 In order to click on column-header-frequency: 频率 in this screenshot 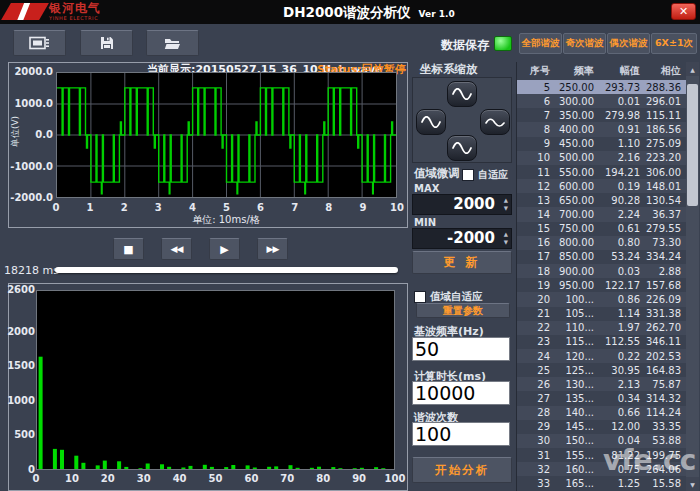, I will do `click(577, 71)`.